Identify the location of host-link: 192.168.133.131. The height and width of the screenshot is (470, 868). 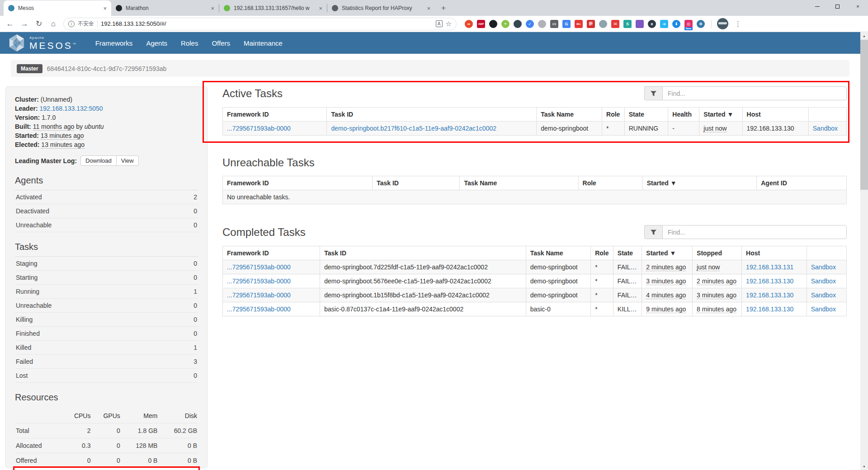
(769, 267).